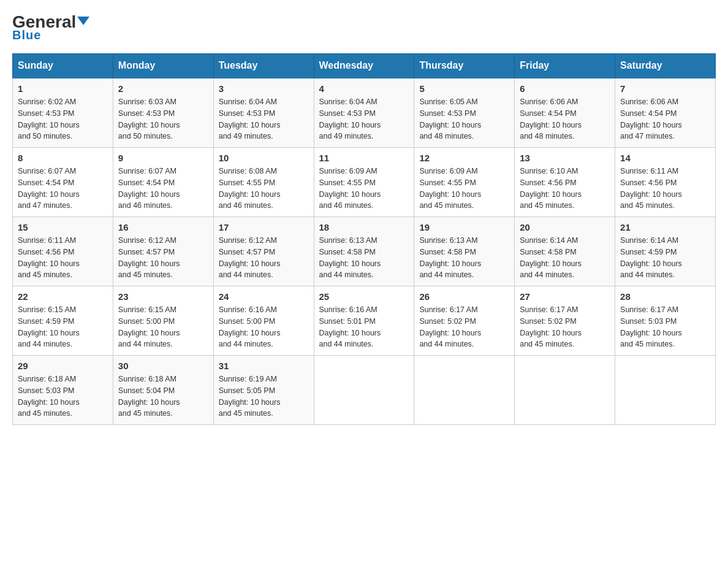 Image resolution: width=728 pixels, height=563 pixels. Describe the element at coordinates (565, 251) in the screenshot. I see `calendar-cell: 20Sunrise: 6:14 AMSunset: 4:58 PMDayligh…` at that location.